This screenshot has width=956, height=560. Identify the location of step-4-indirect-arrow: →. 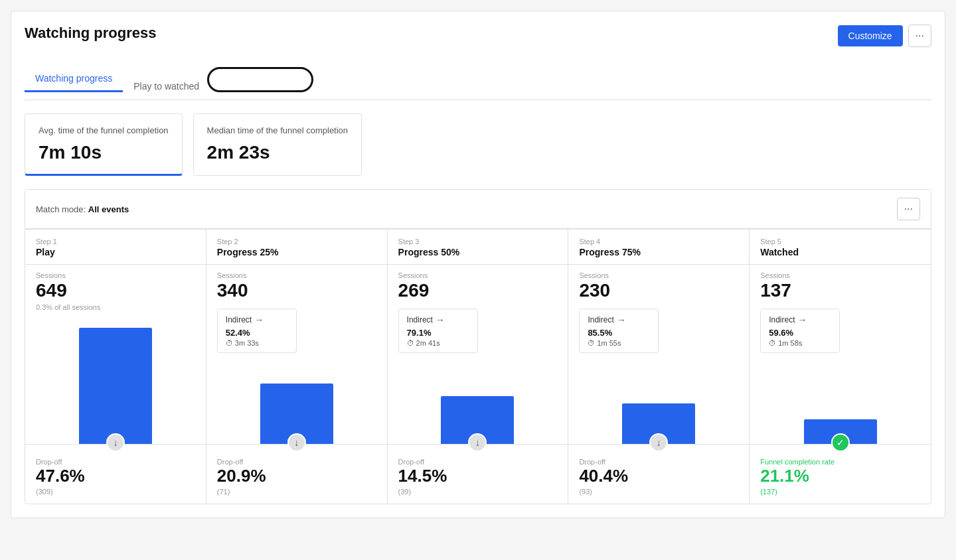
(621, 320).